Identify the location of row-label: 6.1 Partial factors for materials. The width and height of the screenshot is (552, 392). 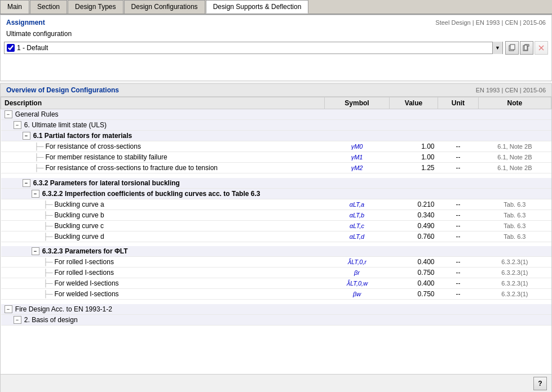
(82, 136).